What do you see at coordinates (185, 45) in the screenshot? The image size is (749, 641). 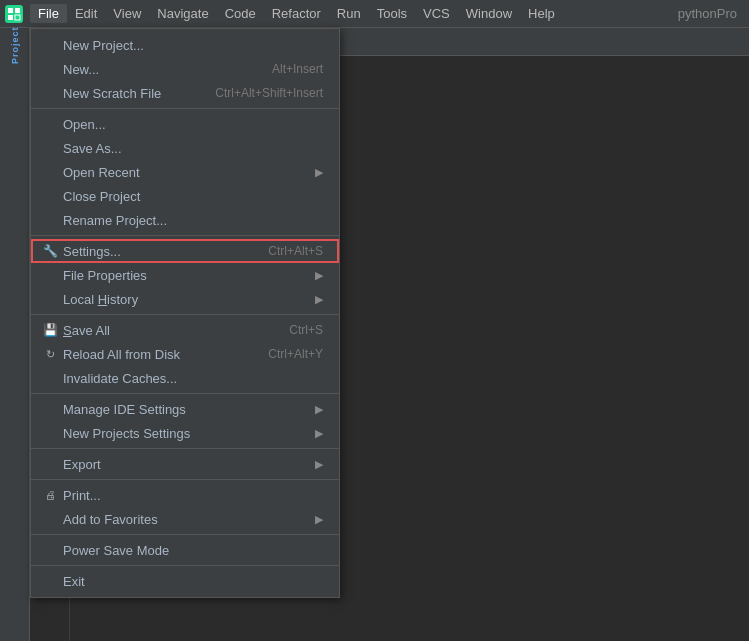 I see `menu-item-new-project: New Project...` at bounding box center [185, 45].